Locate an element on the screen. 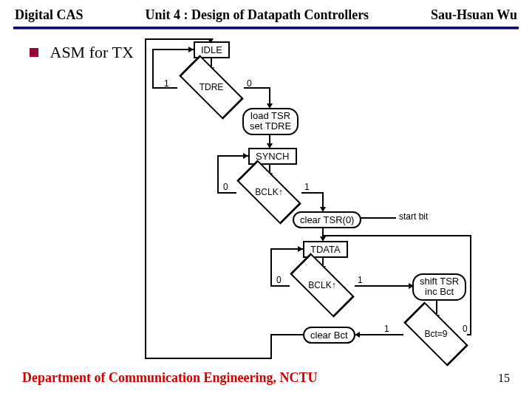 Image resolution: width=532 pixels, height=399 pixels. act-clear-bct: clear Bct is located at coordinates (330, 335).